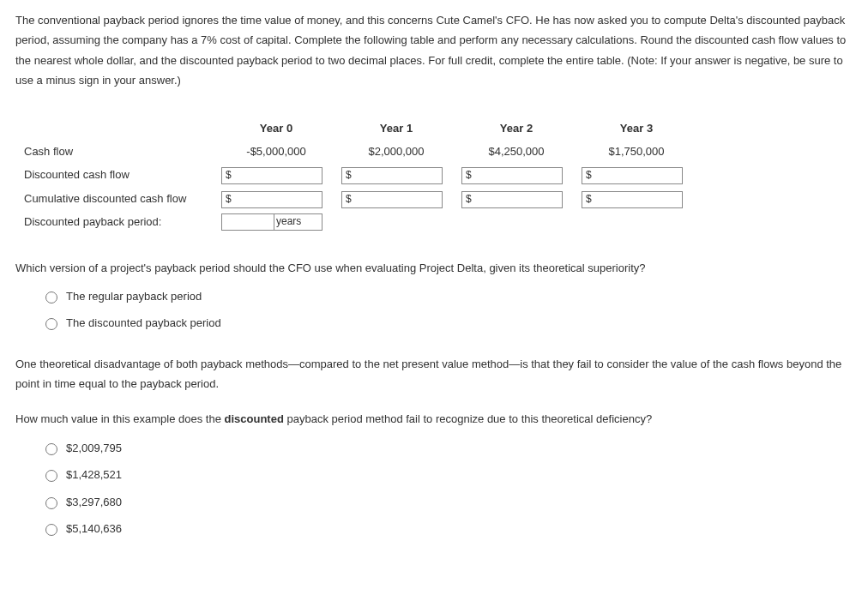 This screenshot has height=607, width=868. I want to click on label-dcf: Discounted cash flow, so click(118, 175).